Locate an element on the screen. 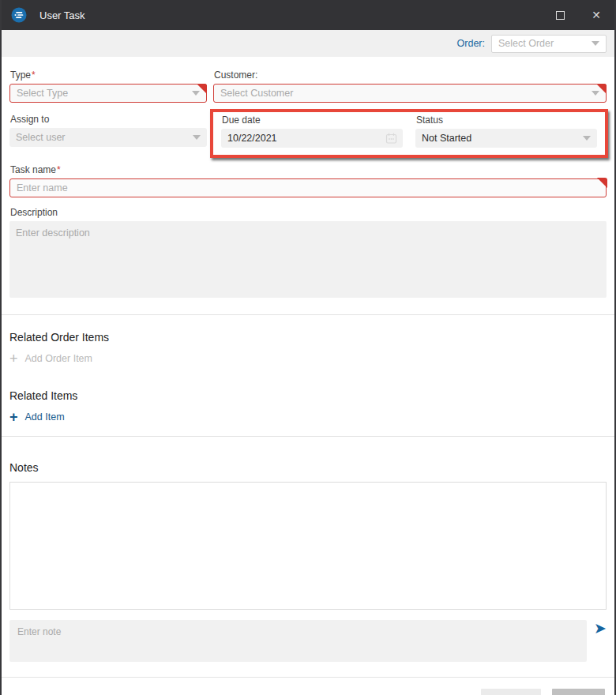  assign-to-label: Assign to is located at coordinates (108, 119).